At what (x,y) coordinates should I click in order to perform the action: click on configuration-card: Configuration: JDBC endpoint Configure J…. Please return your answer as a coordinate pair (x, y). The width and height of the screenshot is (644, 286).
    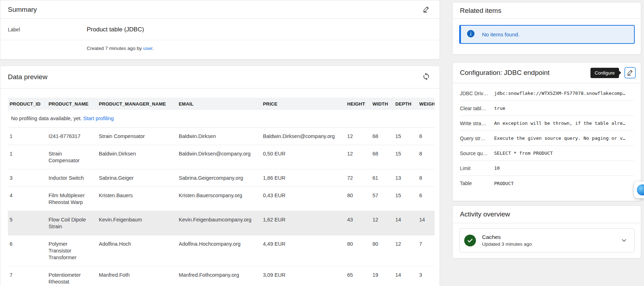
    Looking at the image, I should click on (547, 132).